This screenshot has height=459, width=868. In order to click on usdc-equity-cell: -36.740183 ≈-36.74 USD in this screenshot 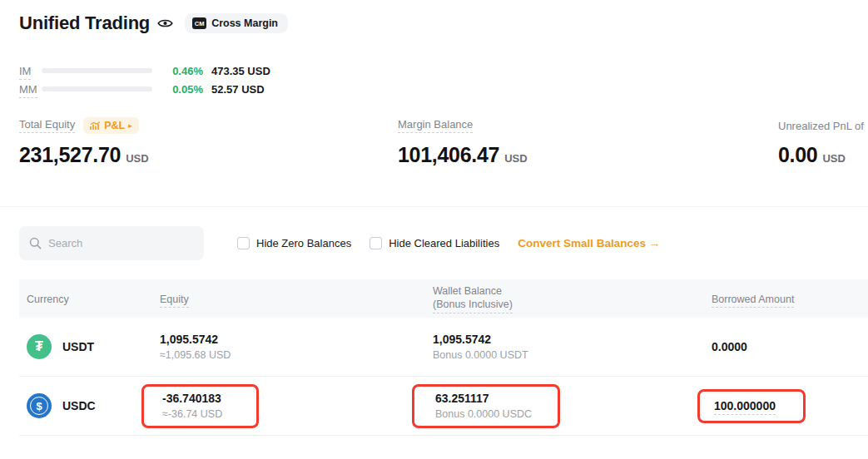, I will do `click(296, 406)`.